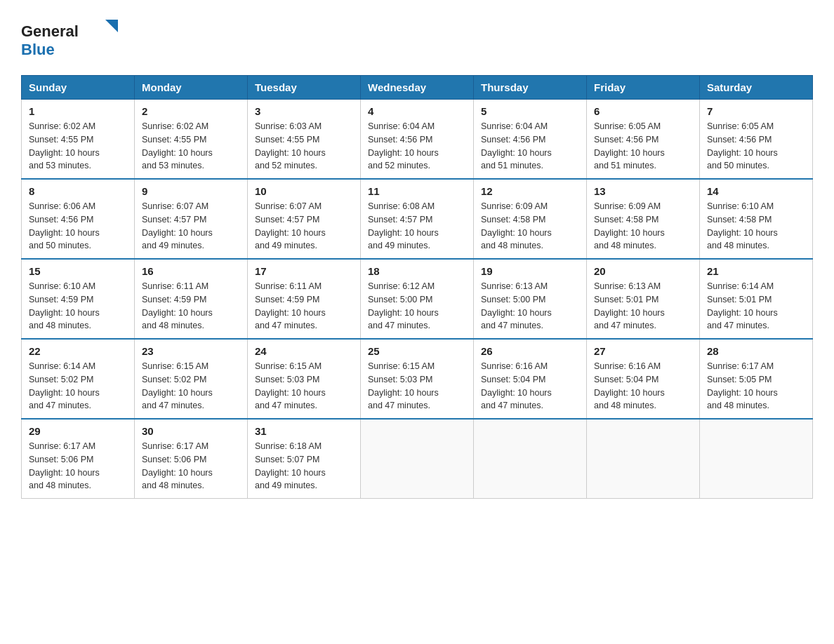  I want to click on day-number: 6, so click(643, 111).